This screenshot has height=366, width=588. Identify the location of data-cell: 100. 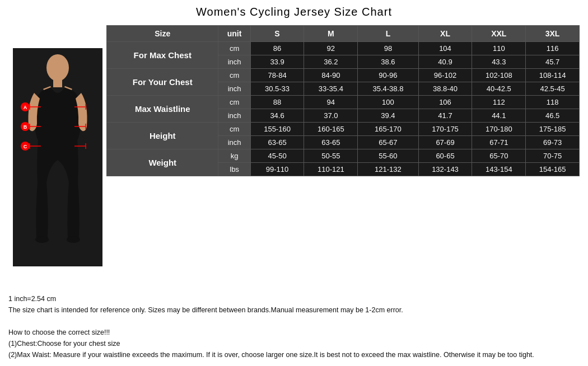
(388, 102).